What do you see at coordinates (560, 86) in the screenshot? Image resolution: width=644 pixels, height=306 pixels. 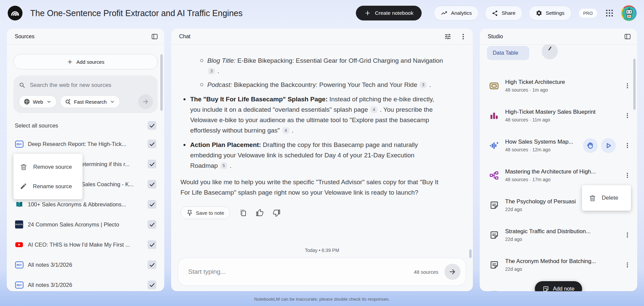 I see `studio-list-item: High Ticket Architecture48 sources · 1m …` at bounding box center [560, 86].